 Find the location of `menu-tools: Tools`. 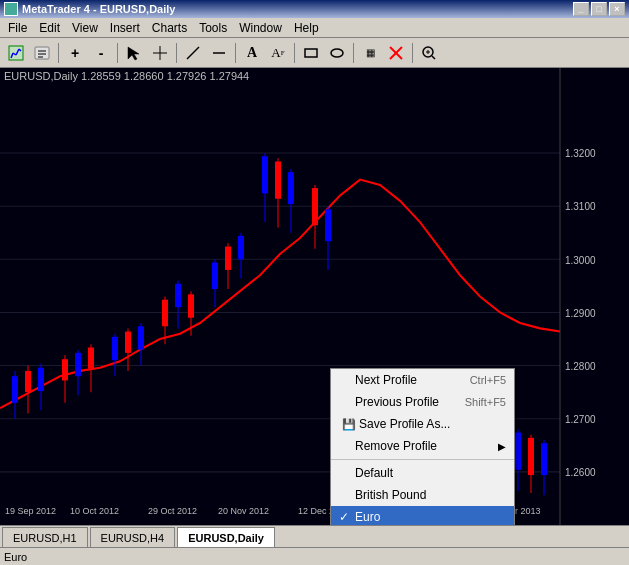

menu-tools: Tools is located at coordinates (213, 28).